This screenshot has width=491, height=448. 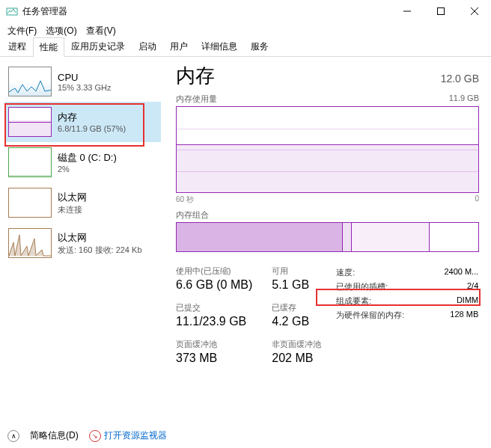 What do you see at coordinates (296, 322) in the screenshot?
I see `stat-cached: 4.2 GB` at bounding box center [296, 322].